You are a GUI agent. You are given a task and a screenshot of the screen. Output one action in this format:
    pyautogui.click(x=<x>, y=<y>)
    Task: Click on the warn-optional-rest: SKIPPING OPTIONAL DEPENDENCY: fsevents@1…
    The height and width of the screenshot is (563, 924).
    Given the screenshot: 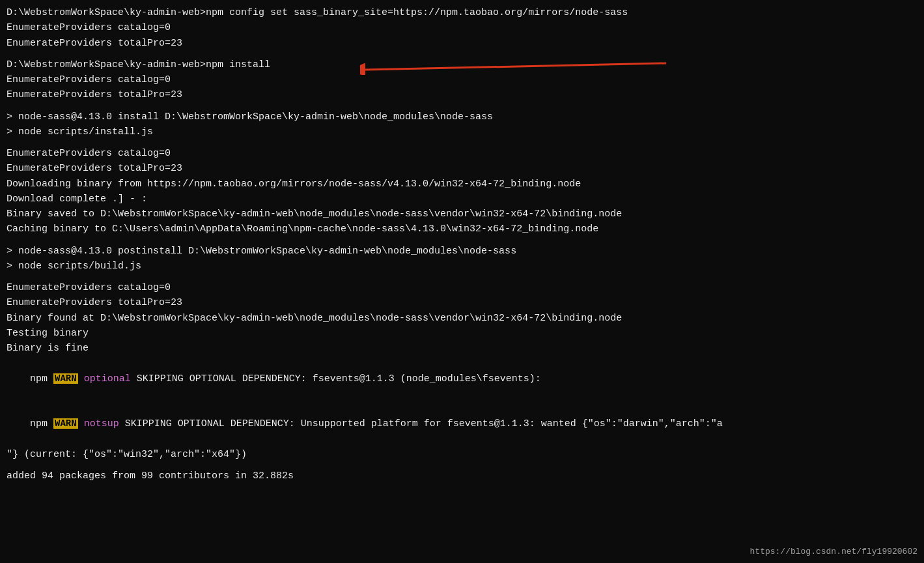 What is the action you would take?
    pyautogui.click(x=336, y=379)
    